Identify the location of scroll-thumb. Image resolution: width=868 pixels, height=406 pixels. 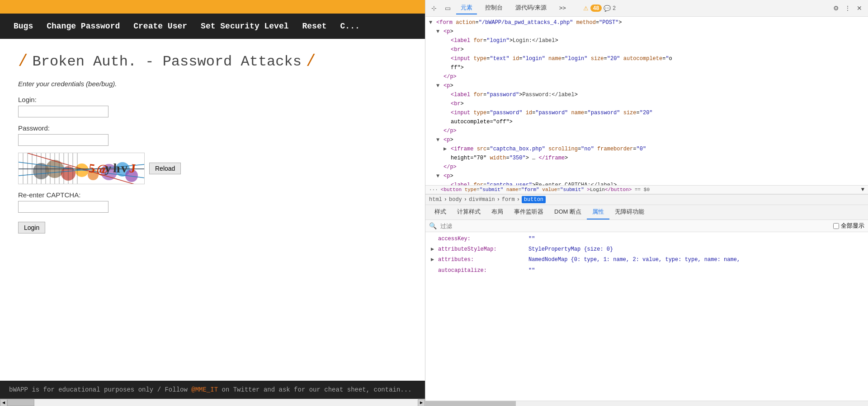
(21, 403).